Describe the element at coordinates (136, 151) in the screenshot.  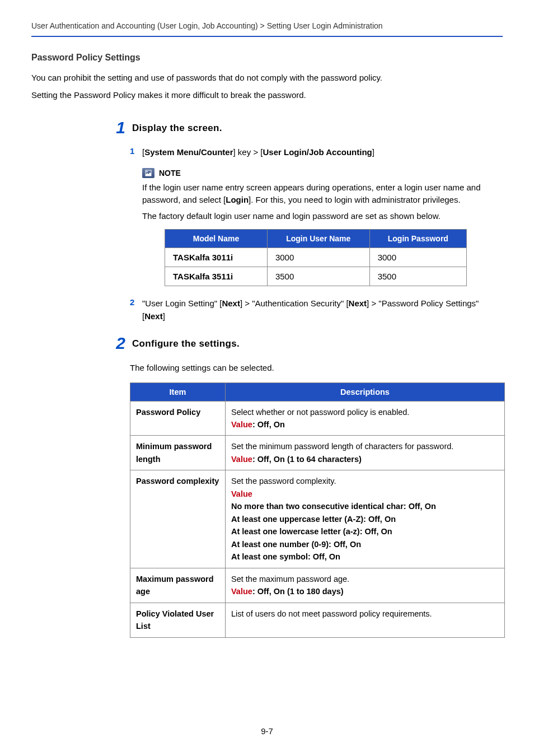
I see `step-1-sub-1-num: 1` at that location.